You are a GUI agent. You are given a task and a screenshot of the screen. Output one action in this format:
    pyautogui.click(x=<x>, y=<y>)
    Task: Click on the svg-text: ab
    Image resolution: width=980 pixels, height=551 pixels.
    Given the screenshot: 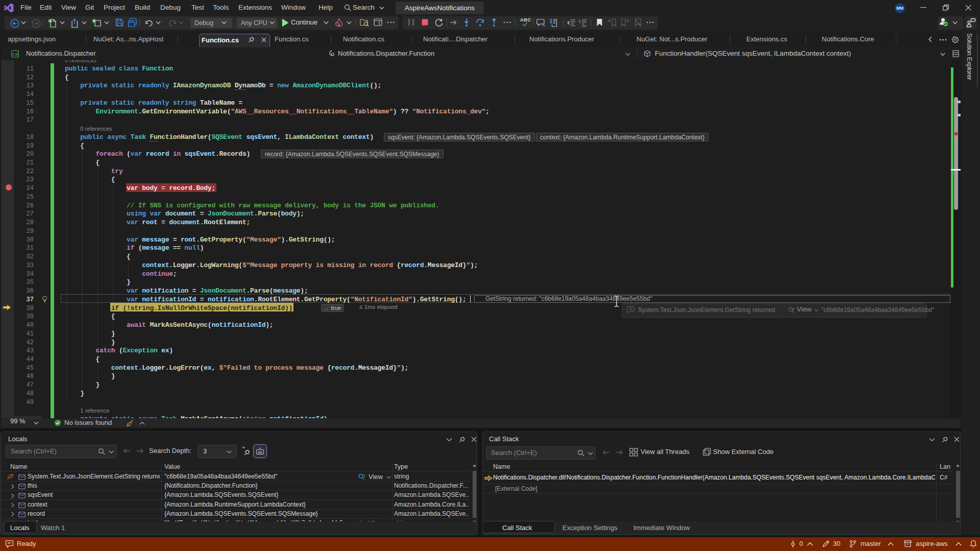 What is the action you would take?
    pyautogui.click(x=260, y=452)
    